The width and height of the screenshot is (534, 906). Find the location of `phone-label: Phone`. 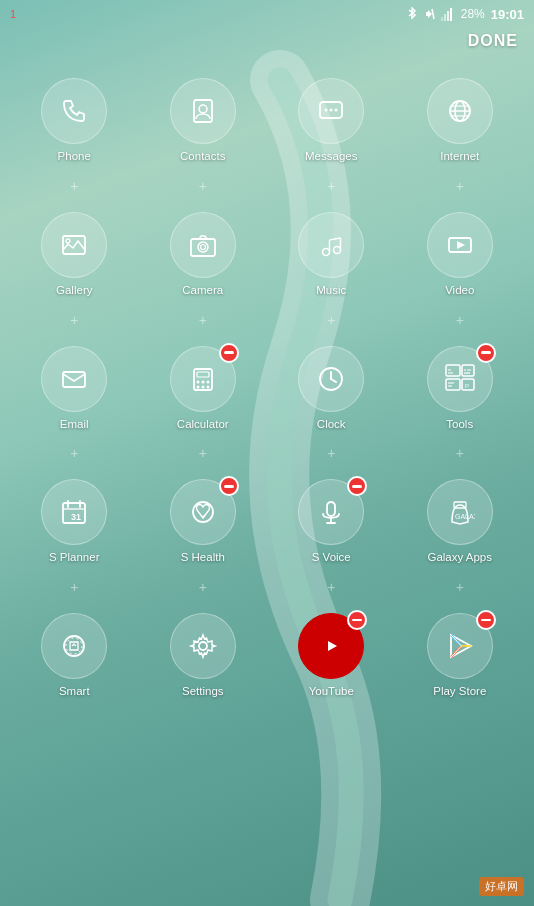

phone-label: Phone is located at coordinates (74, 157).